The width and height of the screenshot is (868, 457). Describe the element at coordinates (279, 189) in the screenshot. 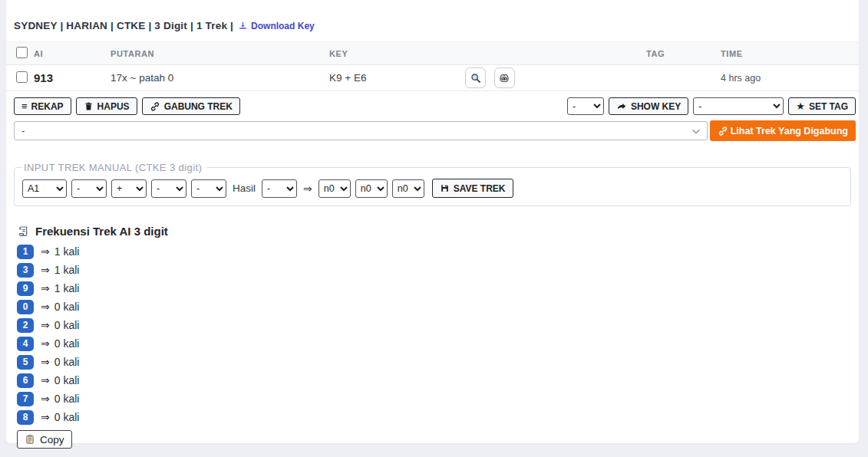

I see `hasil-select: -` at that location.